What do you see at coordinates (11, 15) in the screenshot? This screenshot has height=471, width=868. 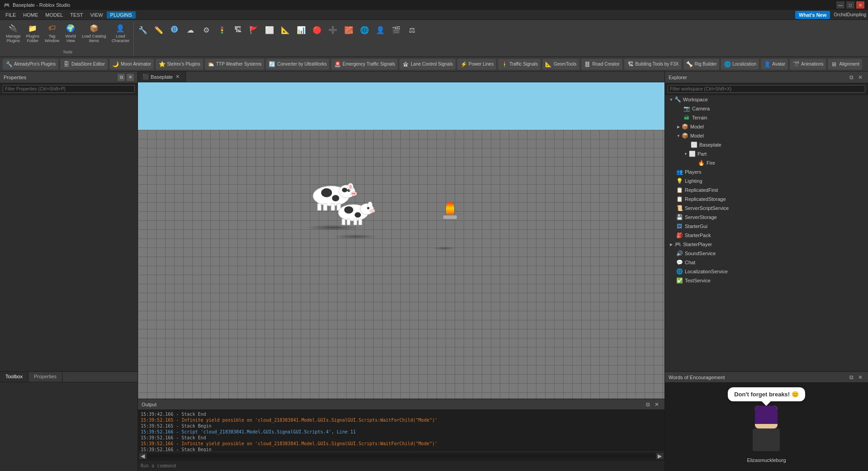 I see `menu-file: FILE` at bounding box center [11, 15].